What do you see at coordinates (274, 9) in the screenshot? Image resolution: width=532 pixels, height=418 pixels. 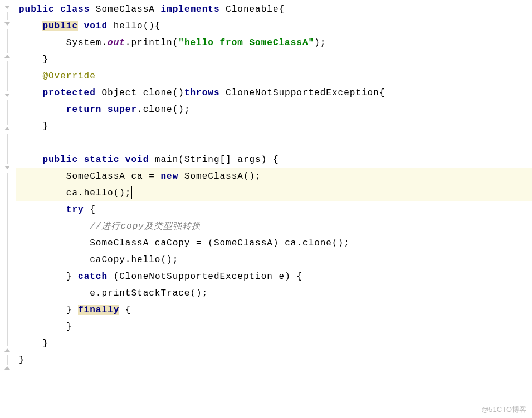 I see `code-line: public class SomeClassA implements Clone…` at bounding box center [274, 9].